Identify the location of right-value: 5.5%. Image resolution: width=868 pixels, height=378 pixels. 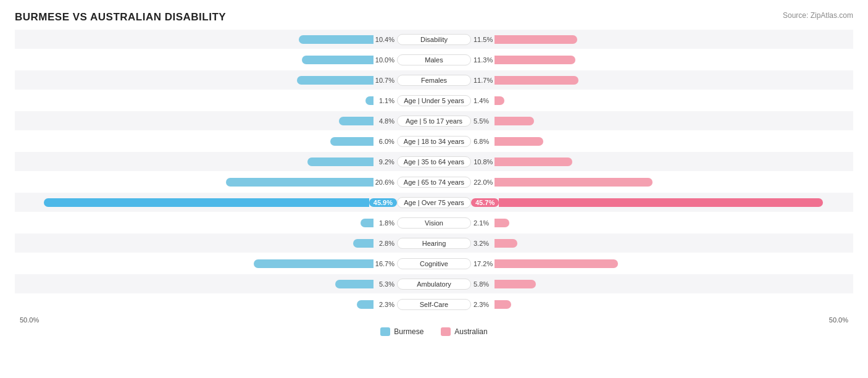
(483, 121).